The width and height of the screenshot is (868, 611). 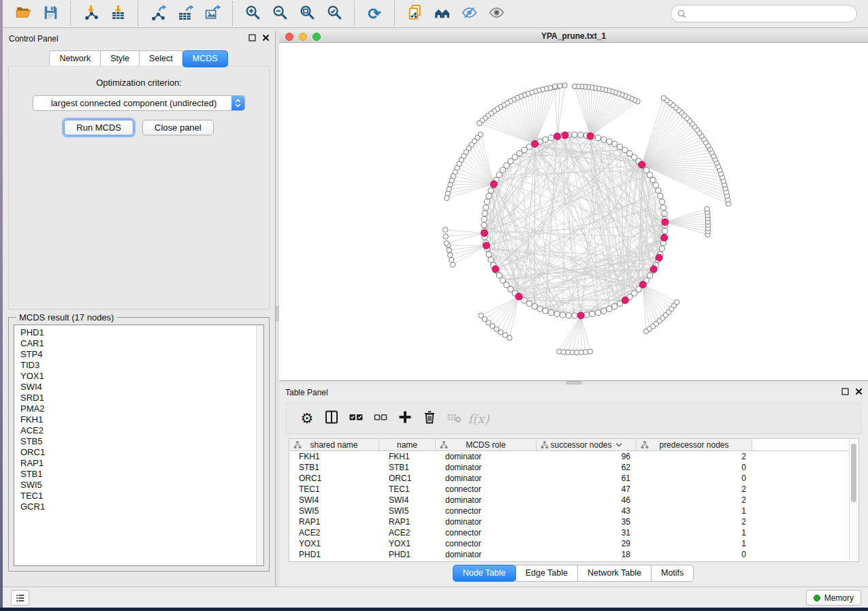 What do you see at coordinates (260, 445) in the screenshot?
I see `mcds-list-scrollbar` at bounding box center [260, 445].